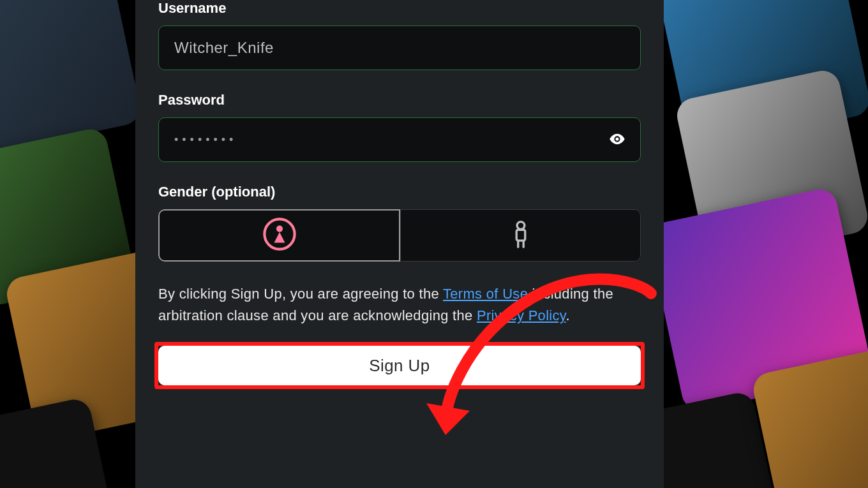 This screenshot has height=488, width=868. I want to click on username-field-block: Username, so click(400, 35).